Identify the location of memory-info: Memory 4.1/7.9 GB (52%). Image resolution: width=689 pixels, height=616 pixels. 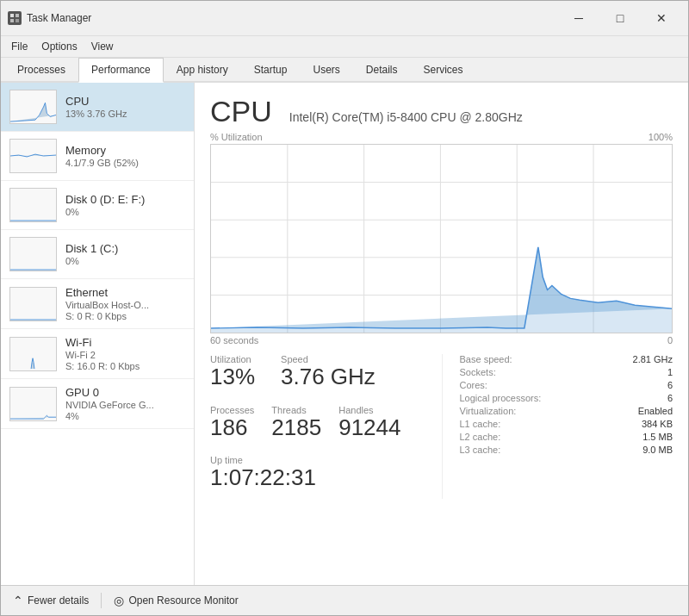
(126, 156).